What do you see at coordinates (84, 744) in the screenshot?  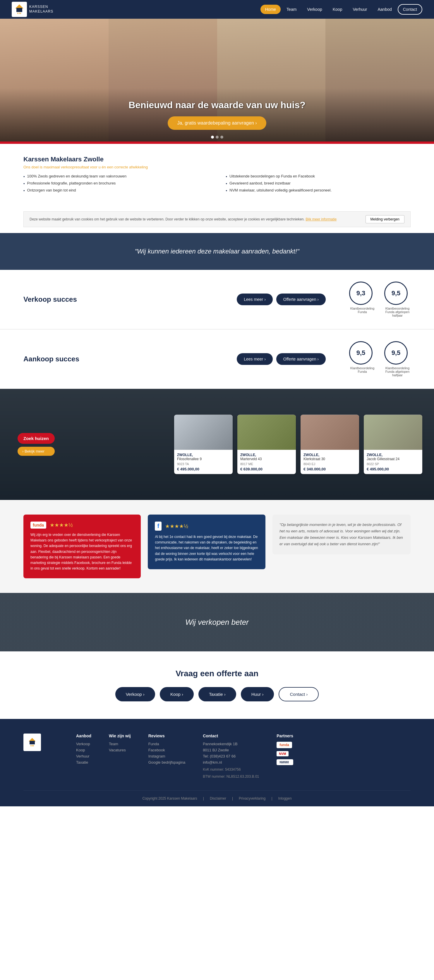 I see `footer-link-verkoop: Verkoop` at bounding box center [84, 744].